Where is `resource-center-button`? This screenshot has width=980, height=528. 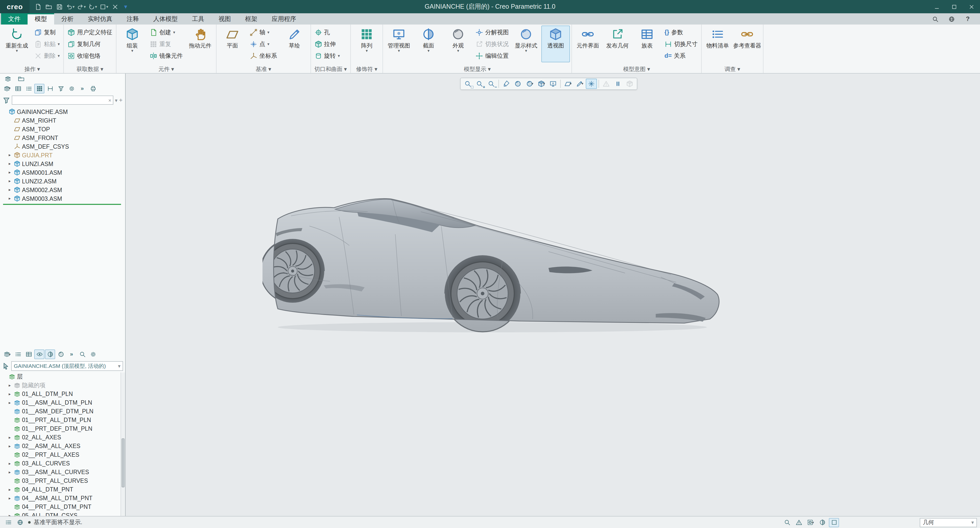 resource-center-button is located at coordinates (951, 19).